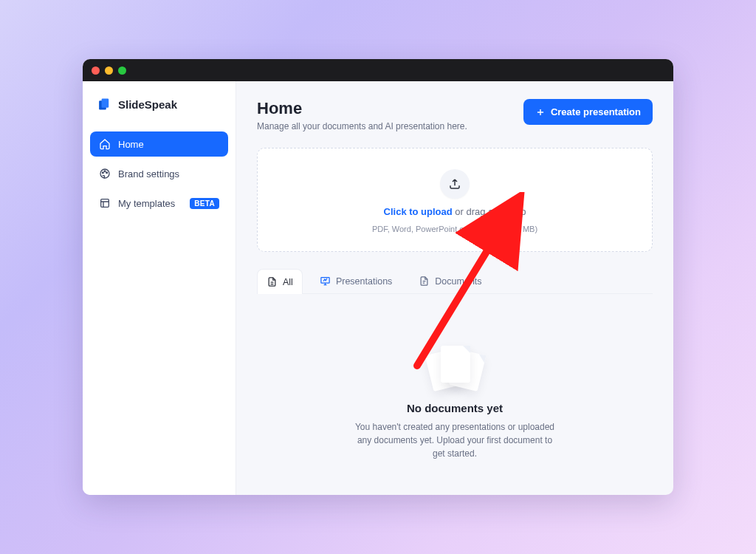 The image size is (756, 554). I want to click on empty-state: No documents yet You haven't created any…, so click(455, 403).